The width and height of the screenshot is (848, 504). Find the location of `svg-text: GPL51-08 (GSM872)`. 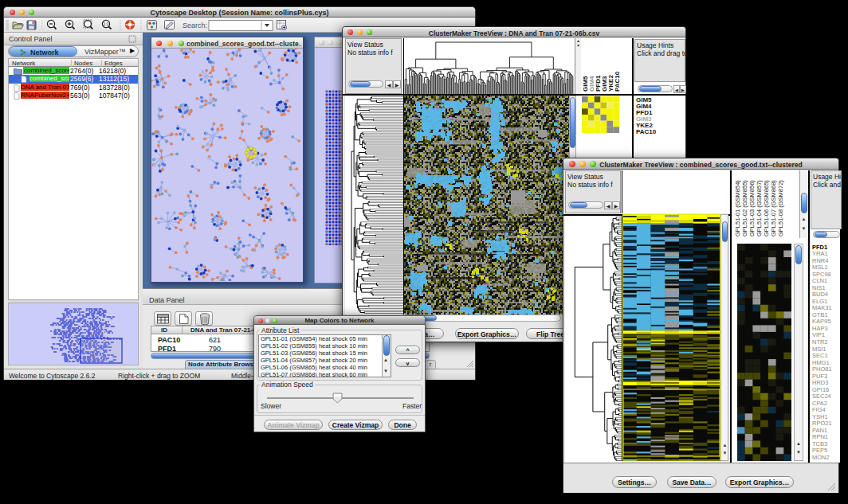

svg-text: GPL51-08 (GSM872) is located at coordinates (781, 209).